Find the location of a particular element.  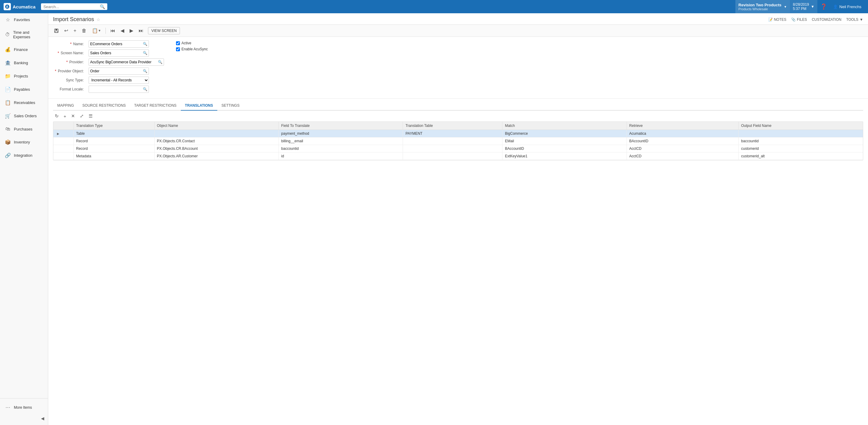

view-screen-label: VIEW SCREEN is located at coordinates (164, 31).